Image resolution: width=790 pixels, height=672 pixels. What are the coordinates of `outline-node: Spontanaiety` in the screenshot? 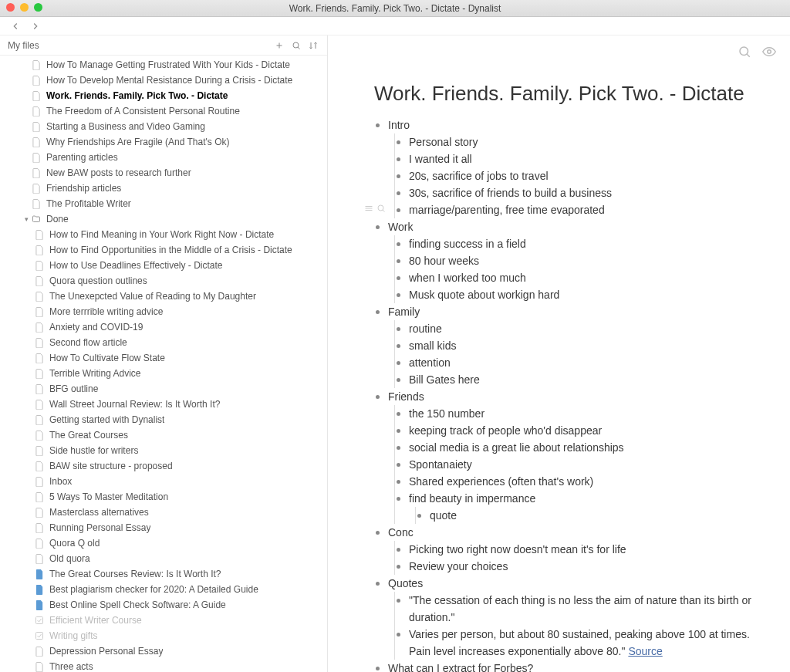 It's located at (579, 464).